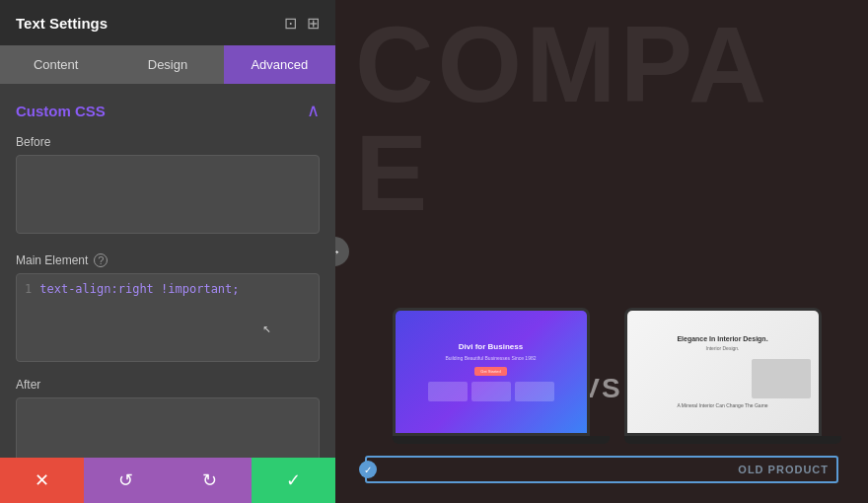 The image size is (868, 503). Describe the element at coordinates (368, 469) in the screenshot. I see `checkmark-icon: ✓` at that location.